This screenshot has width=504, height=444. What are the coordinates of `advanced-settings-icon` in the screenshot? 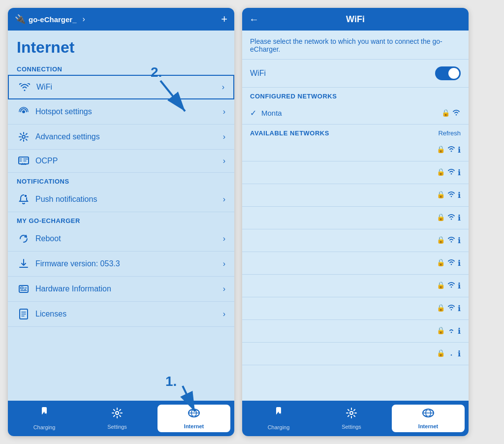 It's located at (24, 137).